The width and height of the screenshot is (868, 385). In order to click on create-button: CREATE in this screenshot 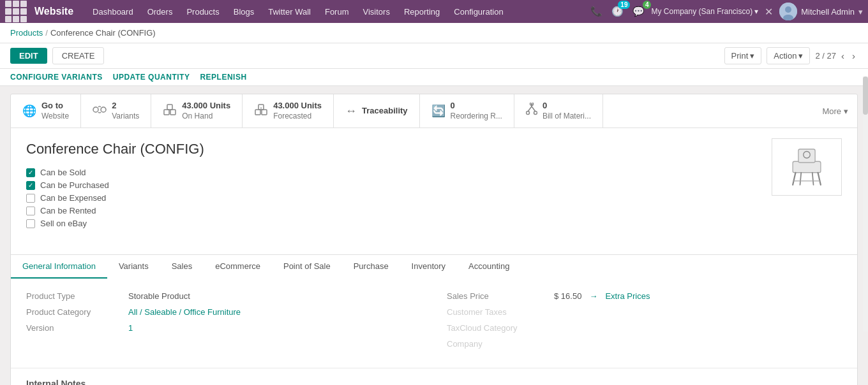, I will do `click(79, 56)`.